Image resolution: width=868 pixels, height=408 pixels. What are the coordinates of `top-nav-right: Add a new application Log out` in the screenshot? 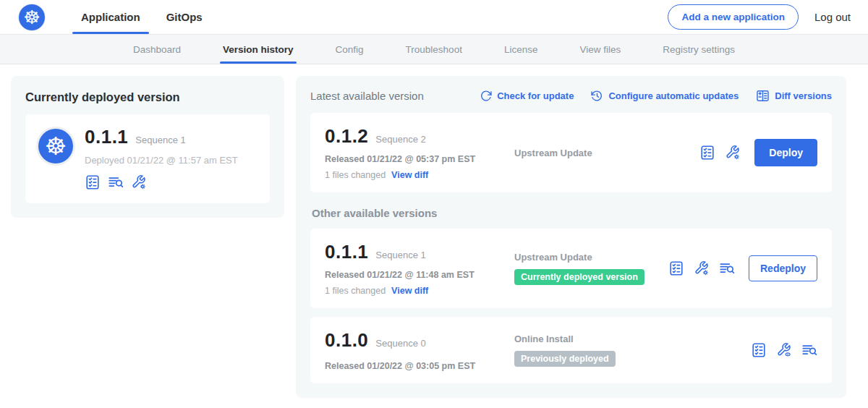 It's located at (760, 17).